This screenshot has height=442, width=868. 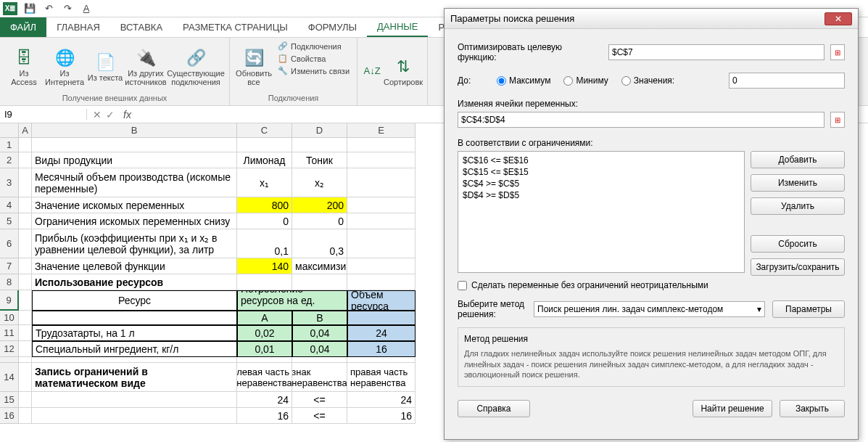 What do you see at coordinates (320, 221) in the screenshot?
I see `cell: 0` at bounding box center [320, 221].